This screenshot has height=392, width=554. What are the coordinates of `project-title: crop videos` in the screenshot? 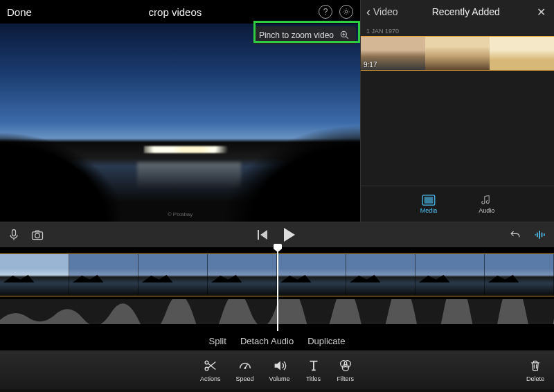 It's located at (176, 12).